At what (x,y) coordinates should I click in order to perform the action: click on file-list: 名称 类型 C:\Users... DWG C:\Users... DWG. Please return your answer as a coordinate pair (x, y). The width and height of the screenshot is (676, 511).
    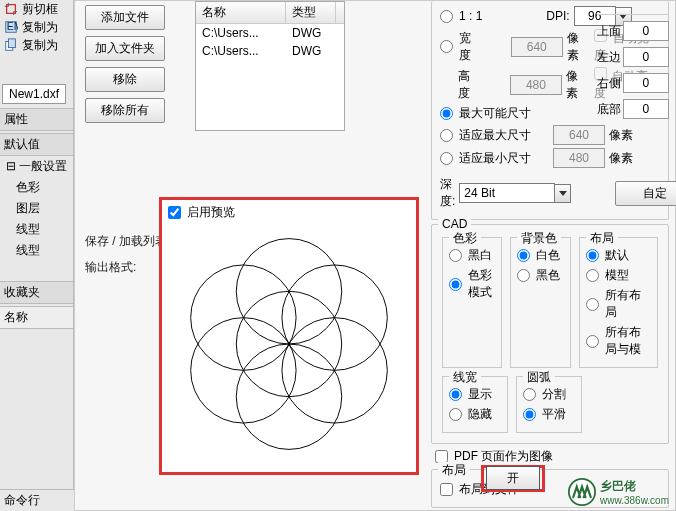
    Looking at the image, I should click on (270, 66).